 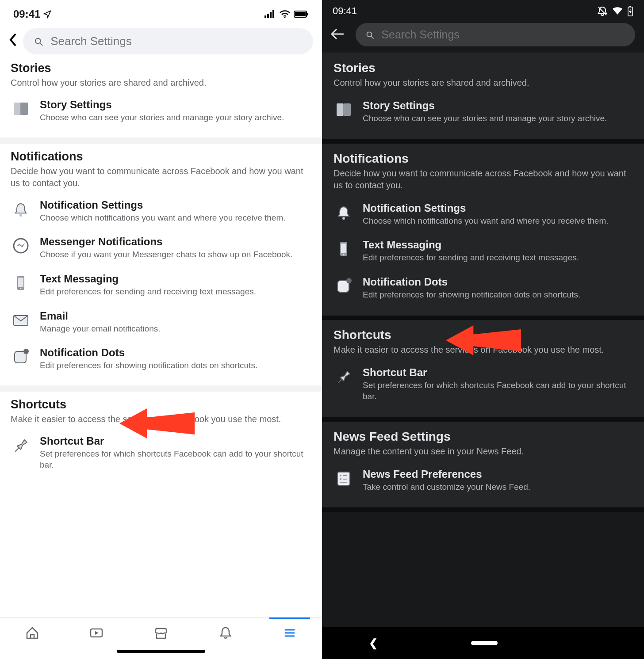 I want to click on battery-icon, so click(x=630, y=11).